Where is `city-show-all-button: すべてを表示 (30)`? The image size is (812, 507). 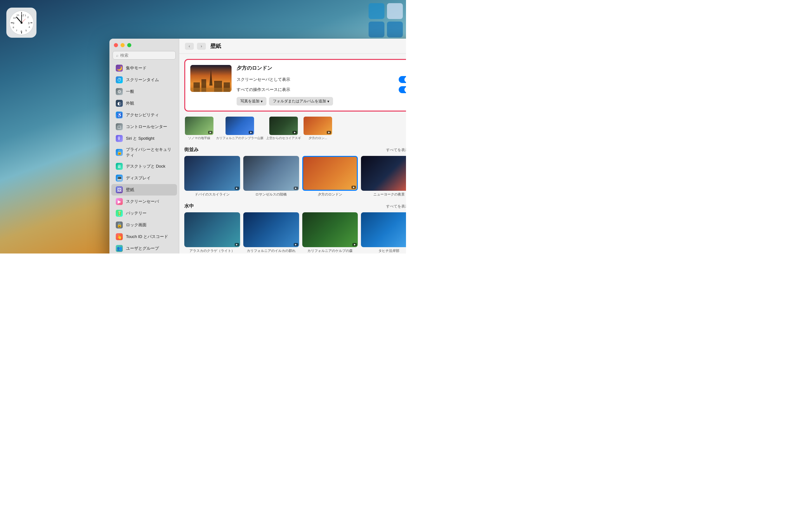
city-show-all-button: すべてを表示 (30) is located at coordinates (396, 150).